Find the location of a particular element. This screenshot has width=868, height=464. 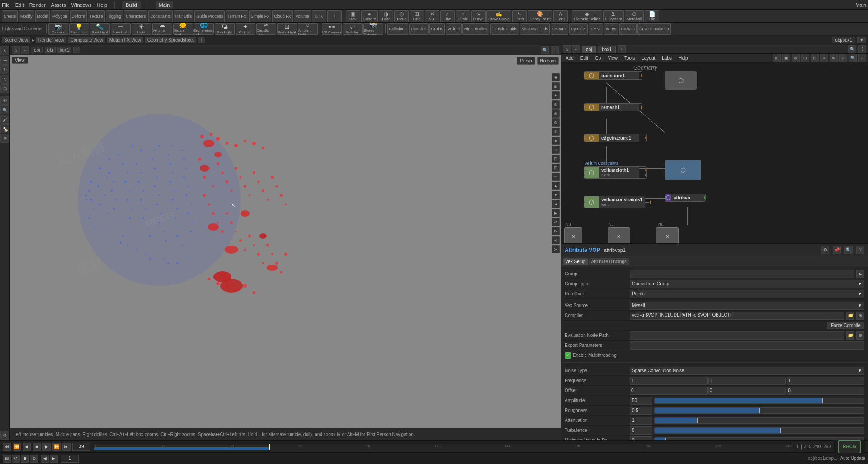

attenuation-slider is located at coordinates (760, 421).